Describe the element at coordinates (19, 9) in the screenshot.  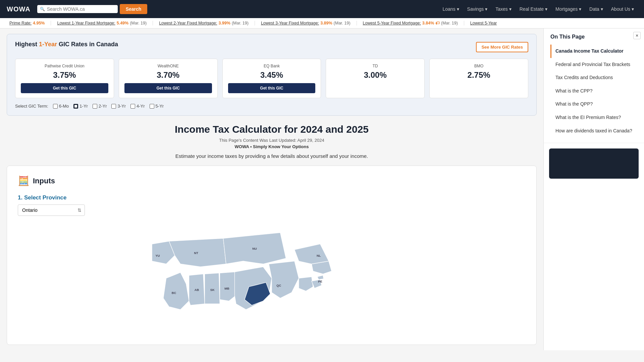
I see `brand-logo: WOWA` at that location.